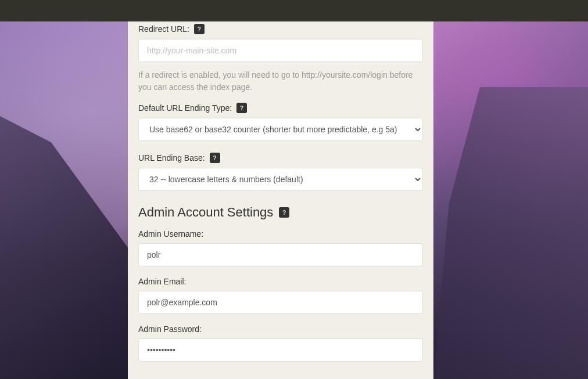  Describe the element at coordinates (281, 122) in the screenshot. I see `url-ending-type-group: Default URL Ending Type: ? Use base62 or…` at that location.